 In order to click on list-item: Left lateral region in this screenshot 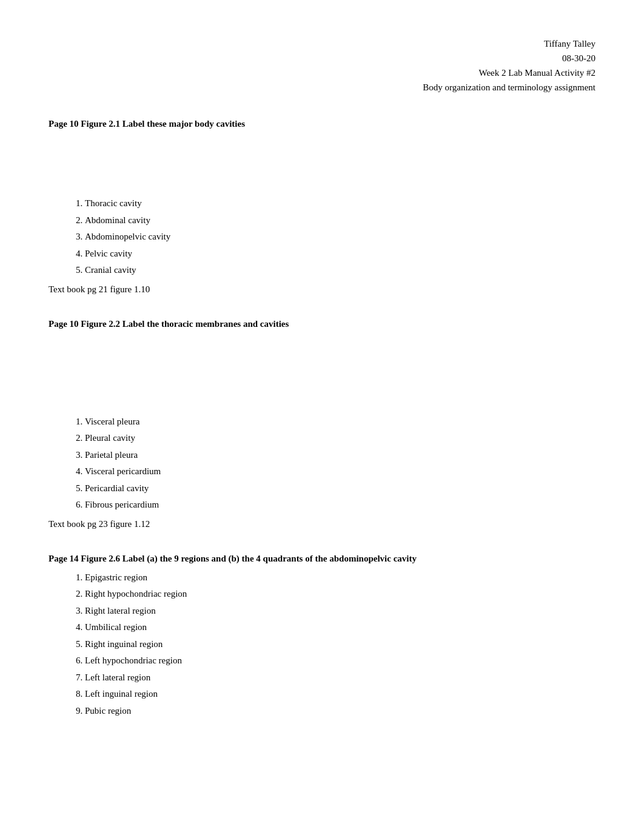, I will do `click(340, 678)`.